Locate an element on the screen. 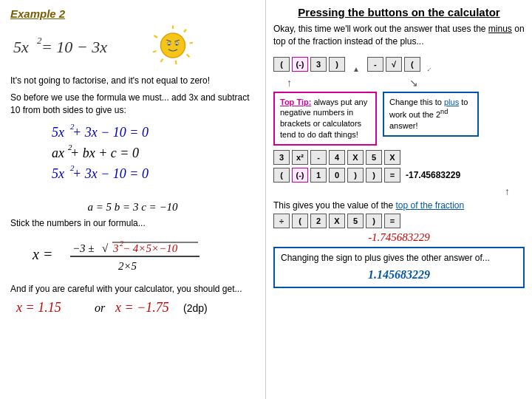 Image resolution: width=532 pixels, height=399 pixels. desc2-text: So before we use the formula we must... … is located at coordinates (133, 104).